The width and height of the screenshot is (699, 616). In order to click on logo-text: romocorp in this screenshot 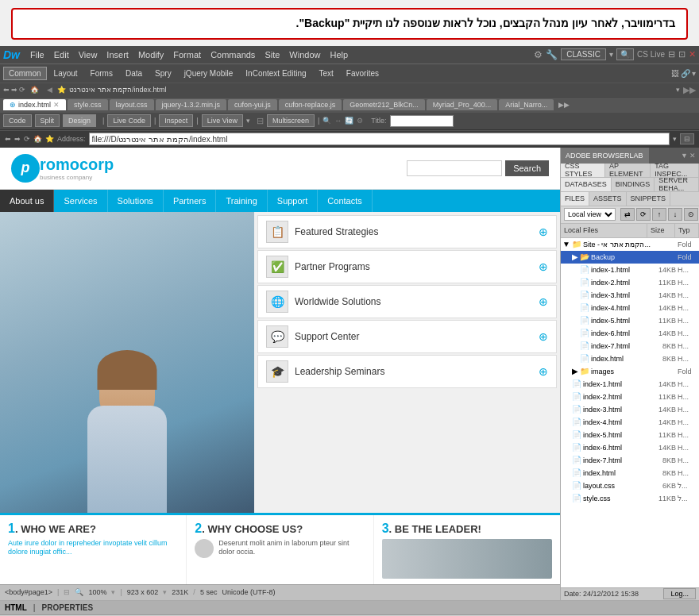, I will do `click(76, 165)`.